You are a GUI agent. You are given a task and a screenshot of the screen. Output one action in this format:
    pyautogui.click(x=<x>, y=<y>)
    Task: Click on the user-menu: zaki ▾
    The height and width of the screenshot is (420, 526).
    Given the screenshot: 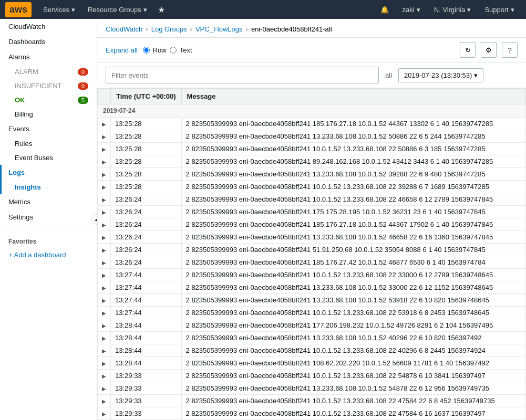 What is the action you would take?
    pyautogui.click(x=411, y=9)
    